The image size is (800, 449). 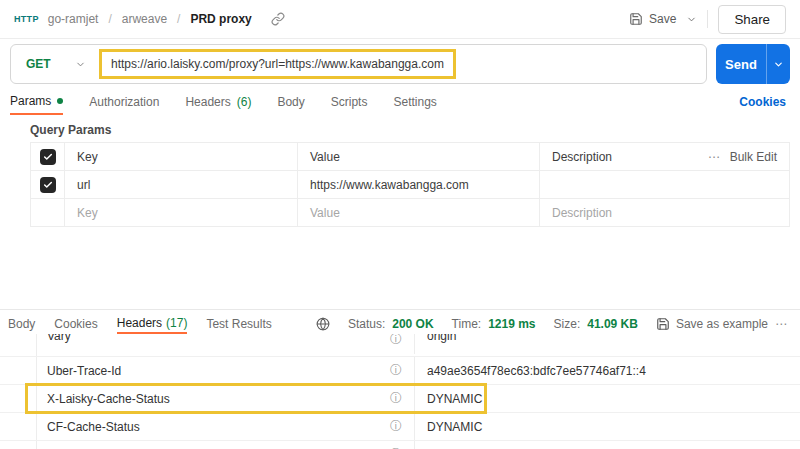 I want to click on response-tab-headers-count: (17), so click(x=176, y=323).